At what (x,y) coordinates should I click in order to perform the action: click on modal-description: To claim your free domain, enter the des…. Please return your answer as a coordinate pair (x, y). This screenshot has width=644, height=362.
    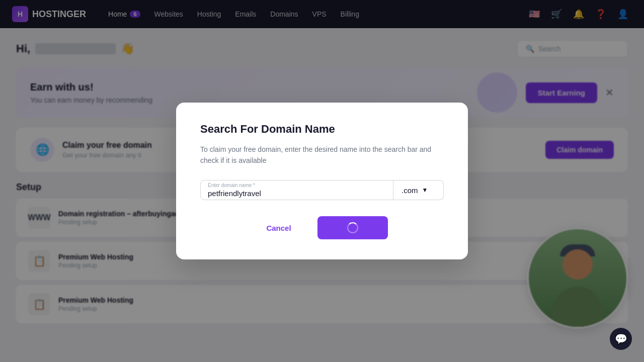
    Looking at the image, I should click on (322, 155).